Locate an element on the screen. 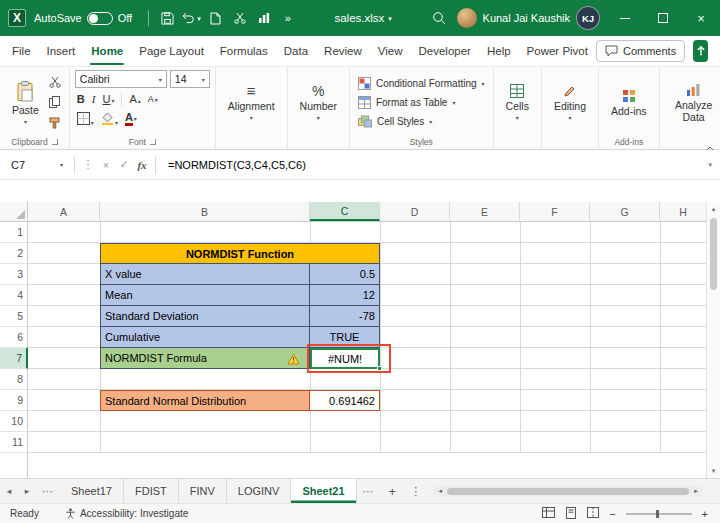 This screenshot has height=523, width=720. cell-C9: 0.691462 is located at coordinates (345, 400).